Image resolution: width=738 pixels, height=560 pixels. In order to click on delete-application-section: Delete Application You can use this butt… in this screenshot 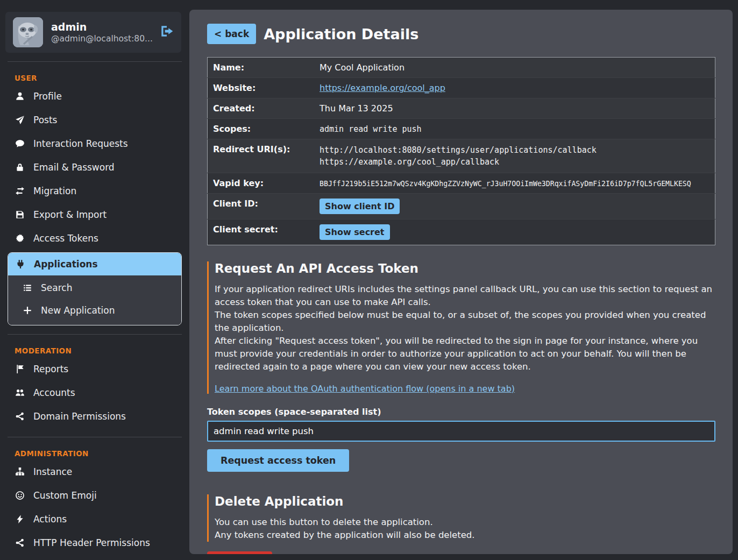, I will do `click(462, 518)`.